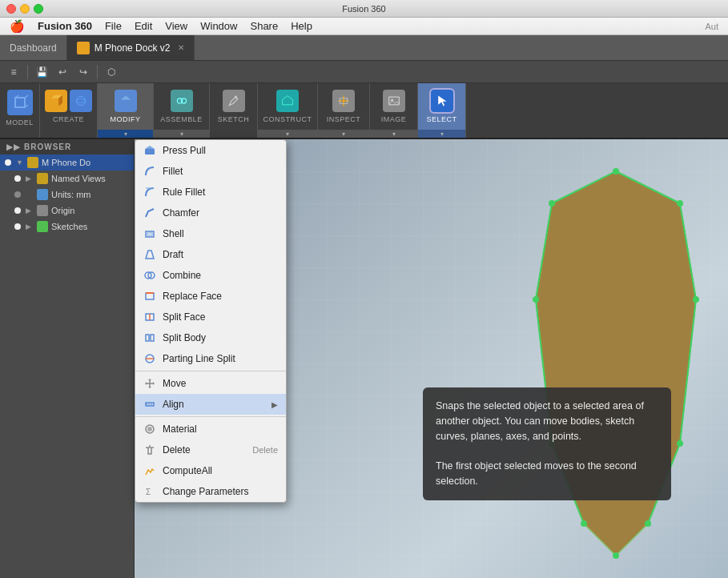  Describe the element at coordinates (38, 9) in the screenshot. I see `maximize-button` at that location.